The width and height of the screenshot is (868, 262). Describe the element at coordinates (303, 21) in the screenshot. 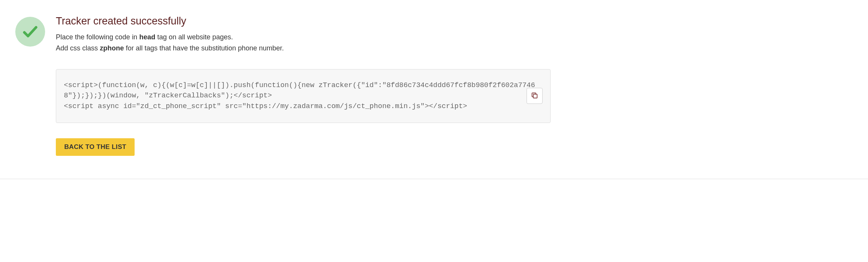

I see `page-title: Tracker created successfully` at that location.